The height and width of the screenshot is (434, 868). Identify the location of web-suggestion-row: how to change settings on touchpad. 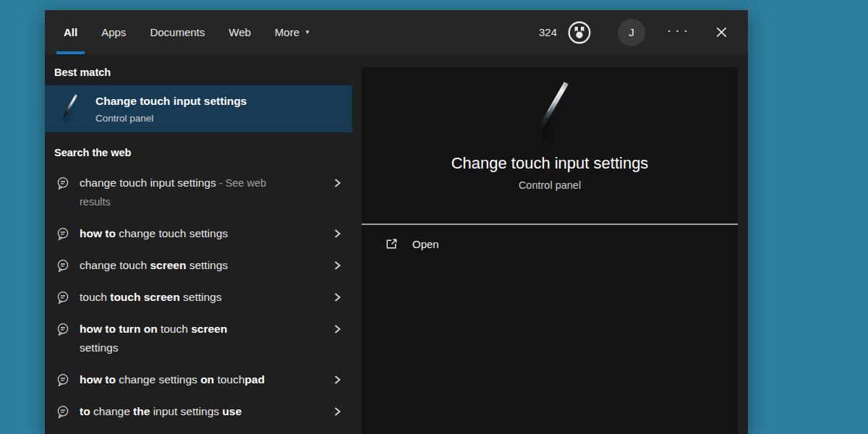
(198, 380).